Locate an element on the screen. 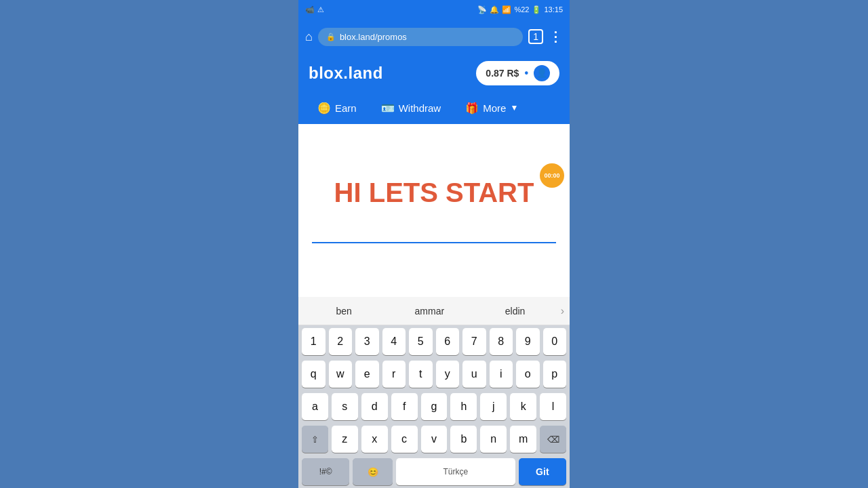 This screenshot has height=488, width=868. key-1: 1 is located at coordinates (313, 342).